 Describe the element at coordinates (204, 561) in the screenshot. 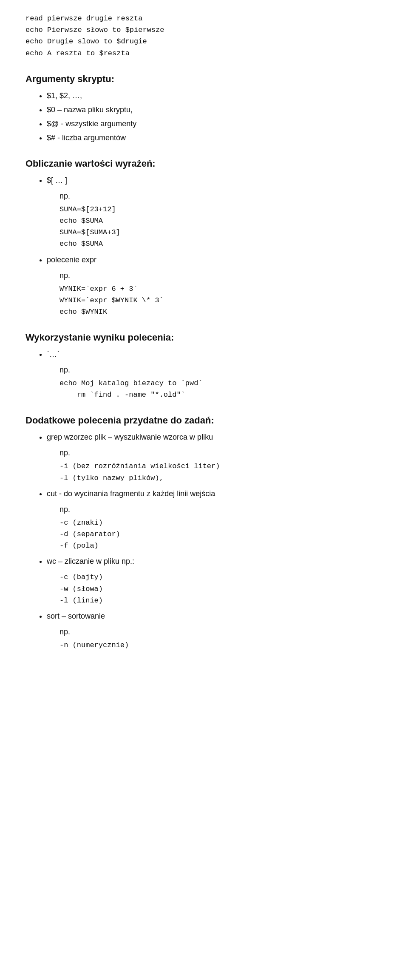

I see `wc-list: wc – zliczanie w pliku np.:` at that location.